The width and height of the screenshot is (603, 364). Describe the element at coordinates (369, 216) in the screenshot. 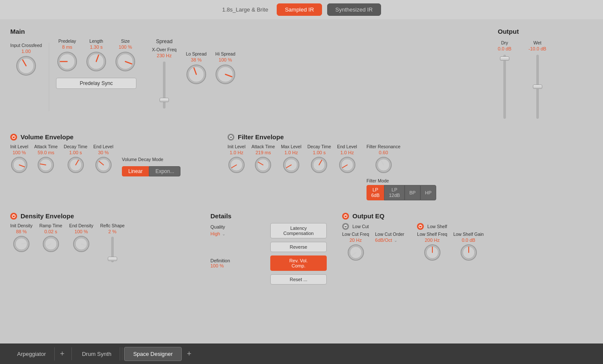

I see `output-eq-title: Output EQ` at that location.